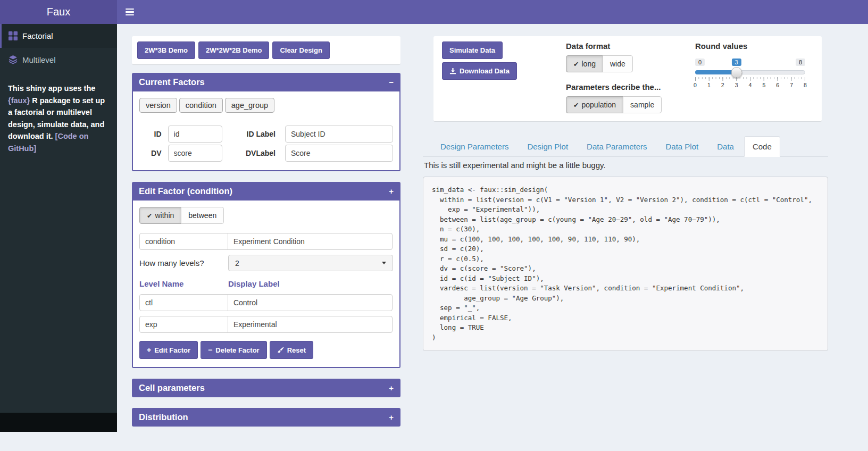  Describe the element at coordinates (154, 153) in the screenshot. I see `dv-label: DV` at that location.